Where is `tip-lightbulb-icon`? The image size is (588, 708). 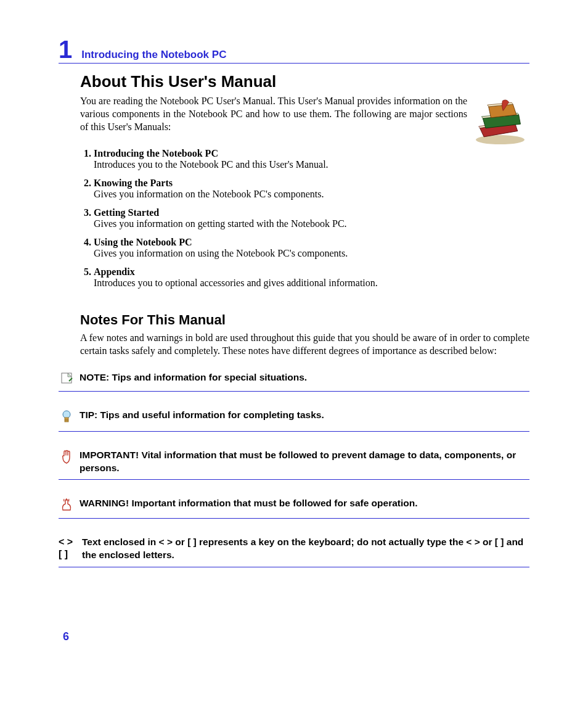
tip-lightbulb-icon is located at coordinates (67, 418).